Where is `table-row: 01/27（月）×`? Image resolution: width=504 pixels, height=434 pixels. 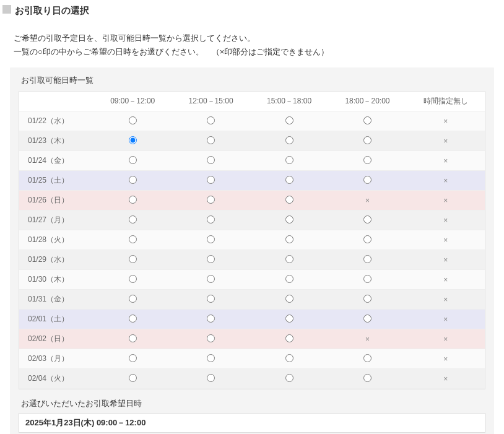 table-row: 01/27（月）× is located at coordinates (252, 220).